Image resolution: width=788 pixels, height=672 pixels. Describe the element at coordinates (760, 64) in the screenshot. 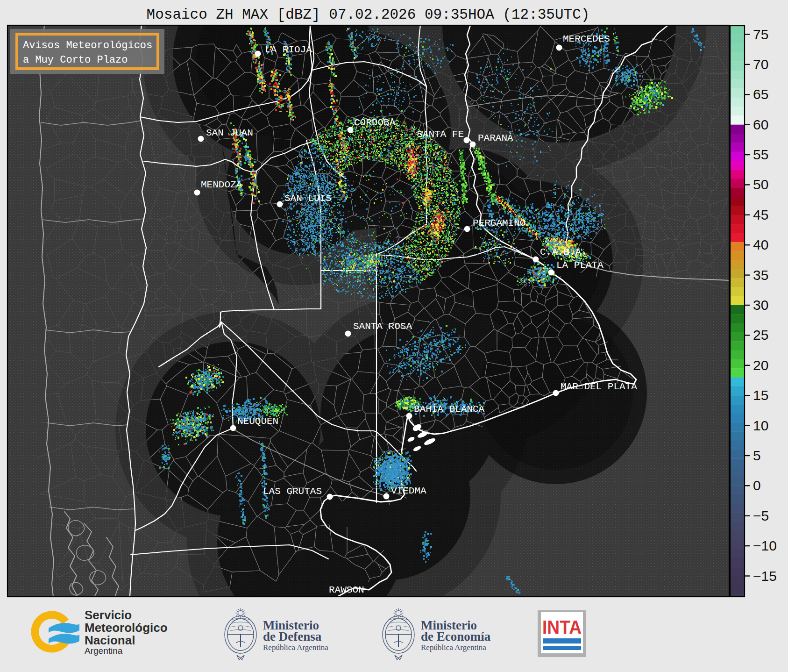

I see `svg-text: 70` at that location.